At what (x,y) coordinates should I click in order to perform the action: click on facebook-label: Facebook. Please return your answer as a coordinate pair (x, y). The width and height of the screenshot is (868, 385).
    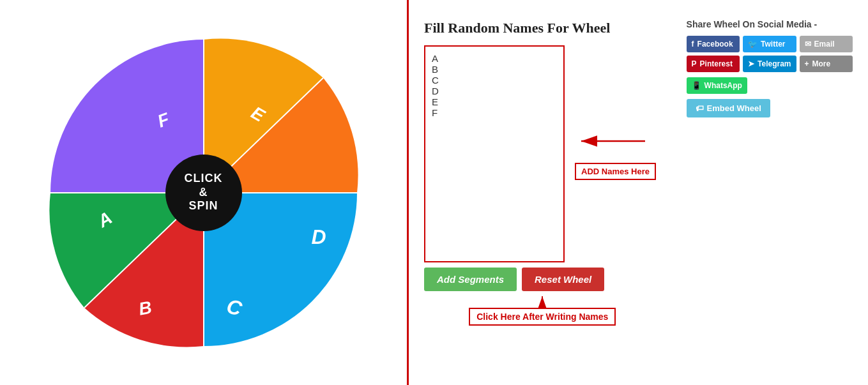
    Looking at the image, I should click on (715, 44).